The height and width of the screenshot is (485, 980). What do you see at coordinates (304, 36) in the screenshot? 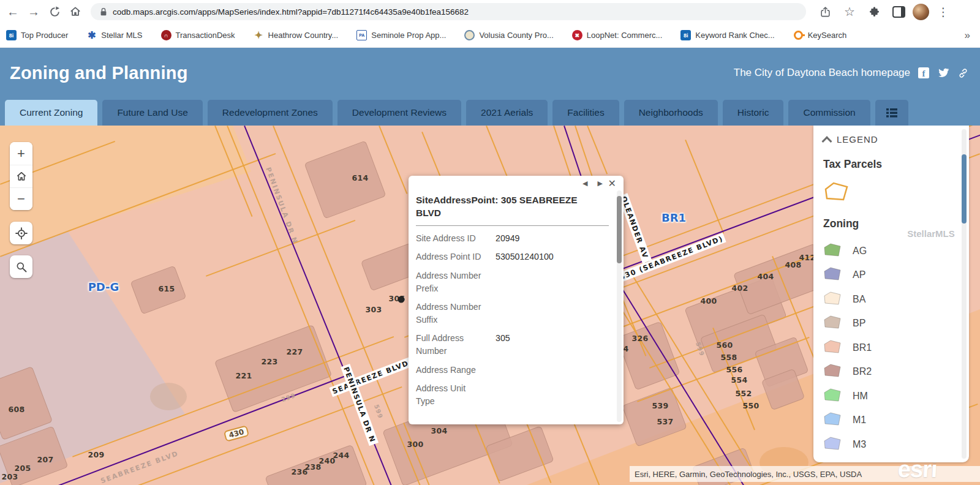
I see `bookmark-label: Heathrow Country...` at bounding box center [304, 36].